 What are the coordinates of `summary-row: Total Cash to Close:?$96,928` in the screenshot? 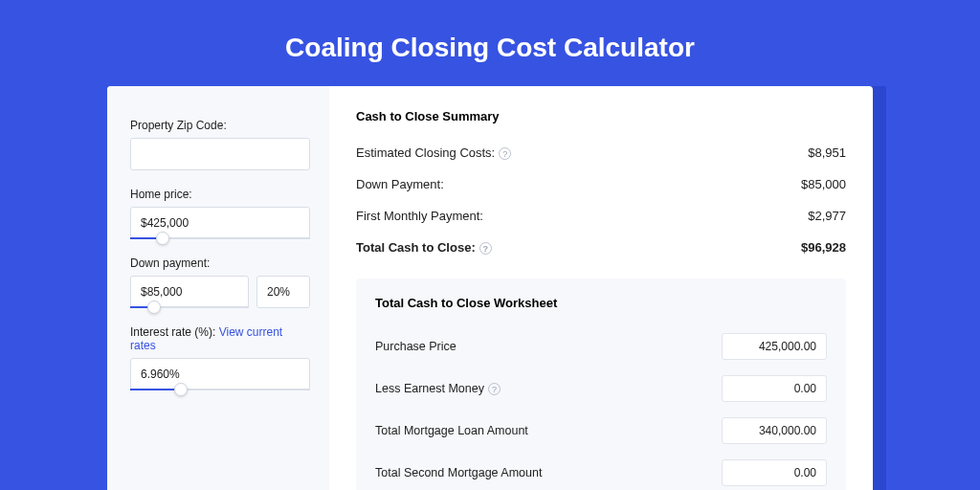 It's located at (601, 247).